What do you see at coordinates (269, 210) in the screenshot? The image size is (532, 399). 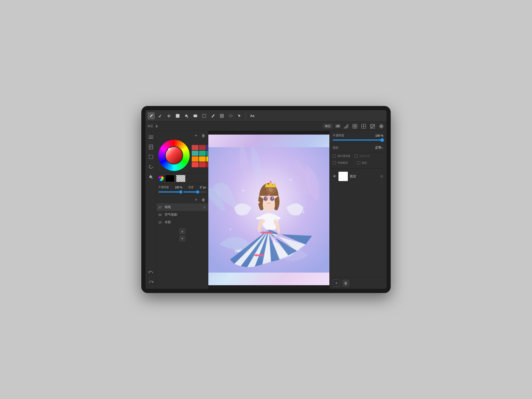 I see `canvas-area` at bounding box center [269, 210].